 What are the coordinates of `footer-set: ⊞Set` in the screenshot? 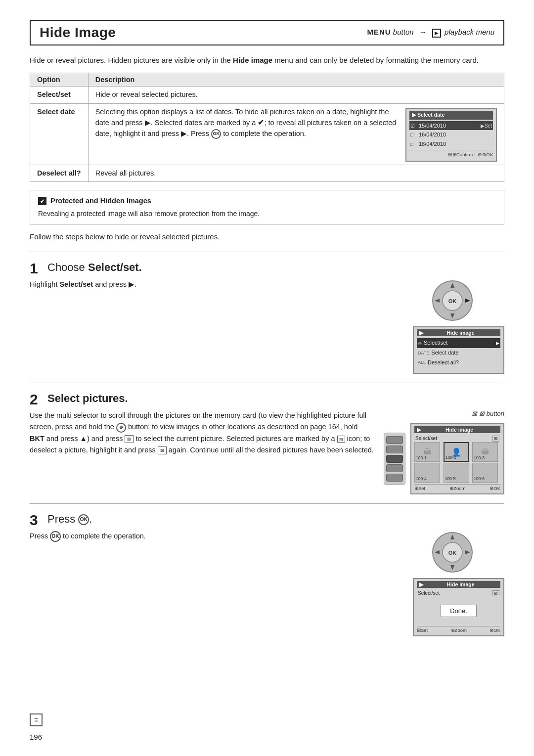 It's located at (420, 489).